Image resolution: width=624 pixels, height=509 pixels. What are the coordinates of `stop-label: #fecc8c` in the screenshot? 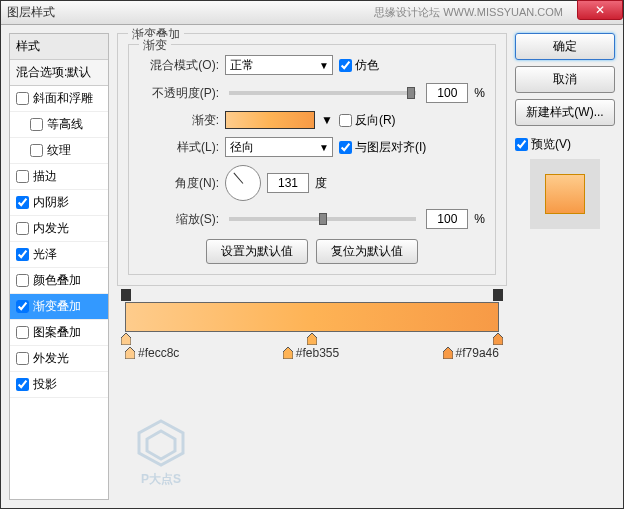 It's located at (152, 353).